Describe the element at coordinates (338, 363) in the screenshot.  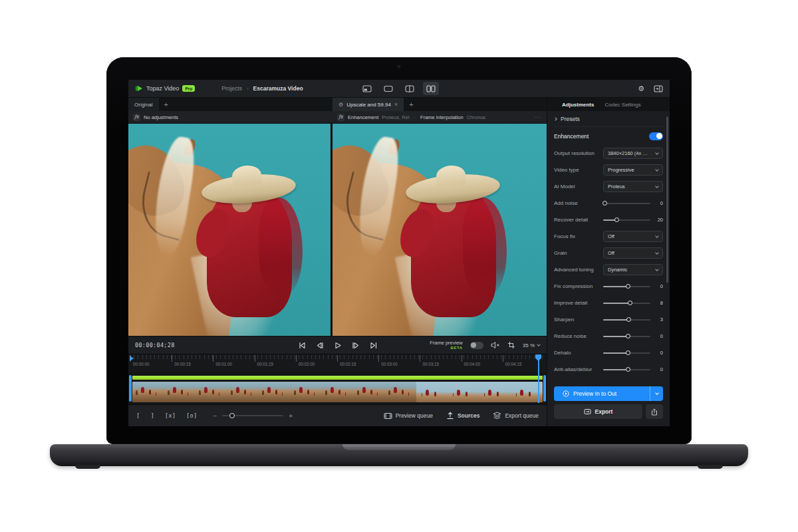
I see `timeline-ruler: 00:00:0000:00:1500:01:0000:01:1500:02:00…` at that location.